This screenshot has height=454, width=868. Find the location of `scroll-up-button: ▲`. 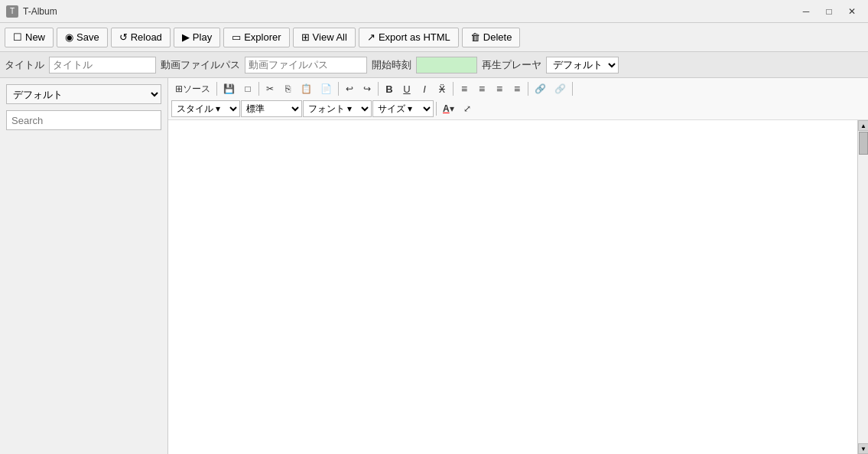

scroll-up-button: ▲ is located at coordinates (863, 126).